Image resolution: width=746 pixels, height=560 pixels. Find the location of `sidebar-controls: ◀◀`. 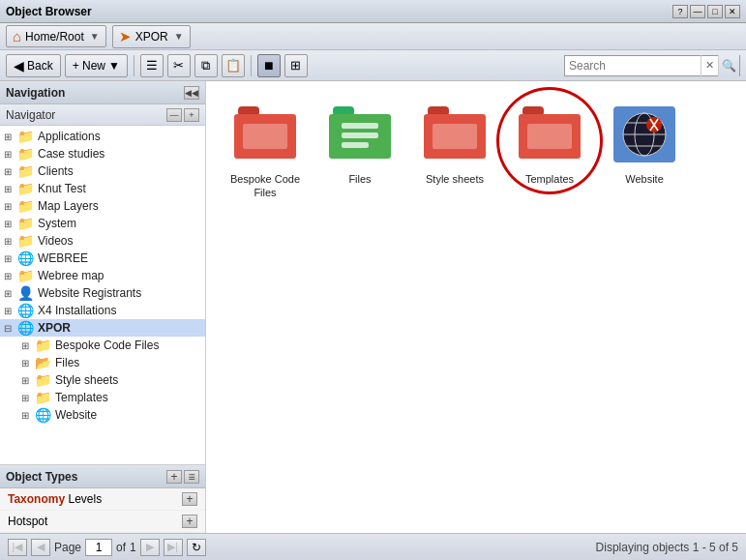

sidebar-controls: ◀◀ is located at coordinates (192, 93).